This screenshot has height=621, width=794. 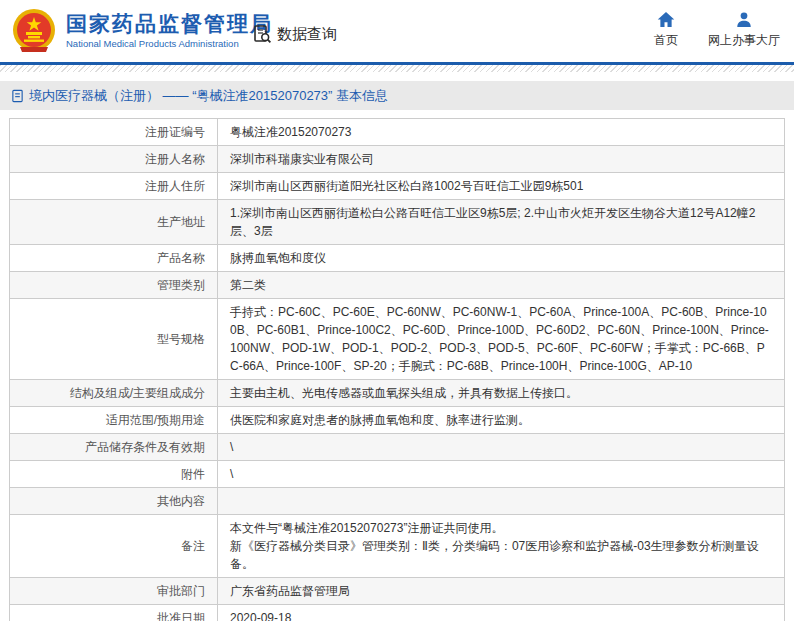 What do you see at coordinates (398, 592) in the screenshot?
I see `table-row: 审批部门 广东省药品监督管理局` at bounding box center [398, 592].